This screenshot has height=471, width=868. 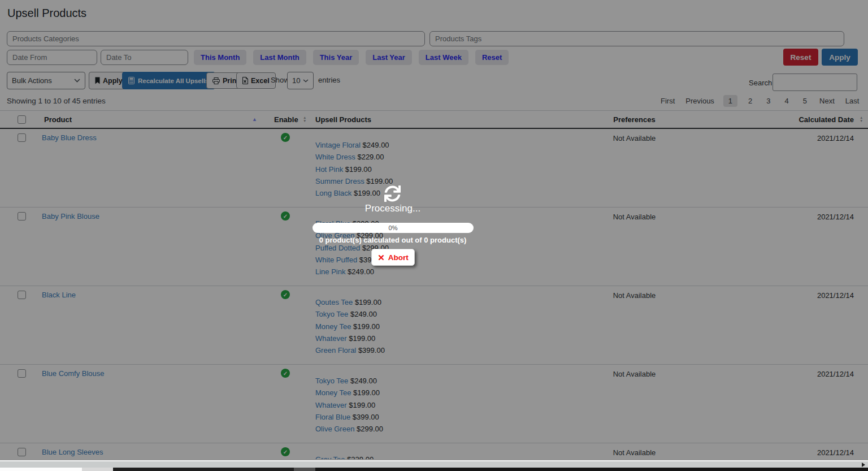 What do you see at coordinates (434, 469) in the screenshot?
I see `bottom-edge-strip` at bounding box center [434, 469].